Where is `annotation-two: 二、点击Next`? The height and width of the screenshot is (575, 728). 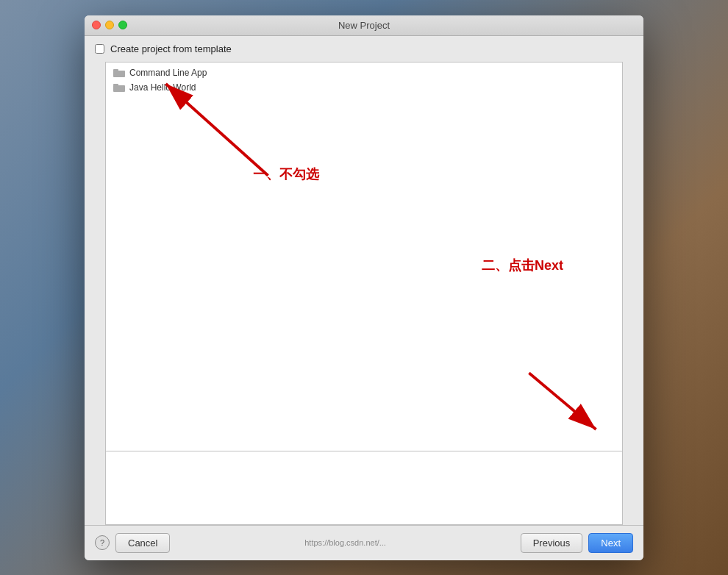 annotation-two: 二、点击Next is located at coordinates (522, 265).